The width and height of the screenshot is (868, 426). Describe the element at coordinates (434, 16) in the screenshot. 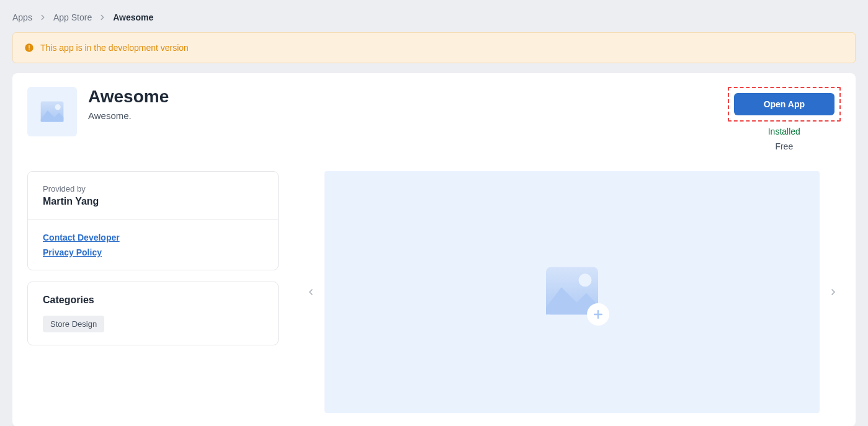

I see `breadcrumb: Apps App Store Awesome` at that location.